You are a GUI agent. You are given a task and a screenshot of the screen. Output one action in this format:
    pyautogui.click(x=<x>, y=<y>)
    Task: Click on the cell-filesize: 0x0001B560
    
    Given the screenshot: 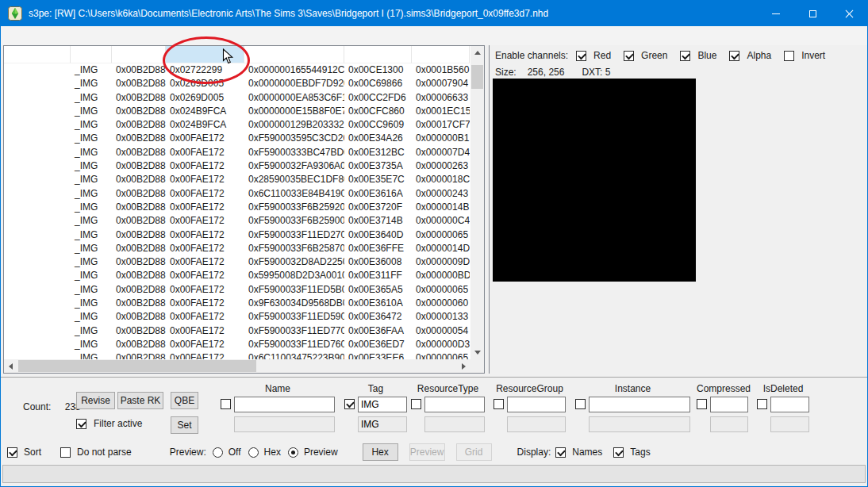 What is the action you would take?
    pyautogui.click(x=441, y=70)
    